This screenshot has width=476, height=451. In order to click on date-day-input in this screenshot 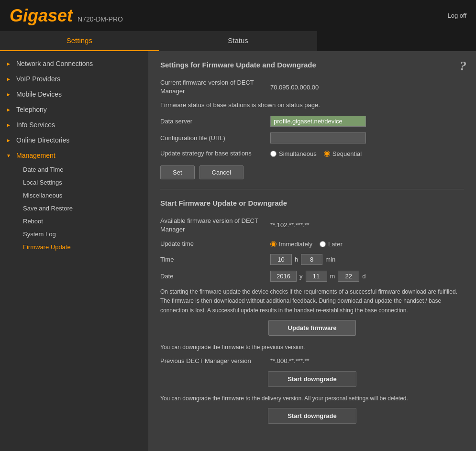, I will do `click(348, 276)`.